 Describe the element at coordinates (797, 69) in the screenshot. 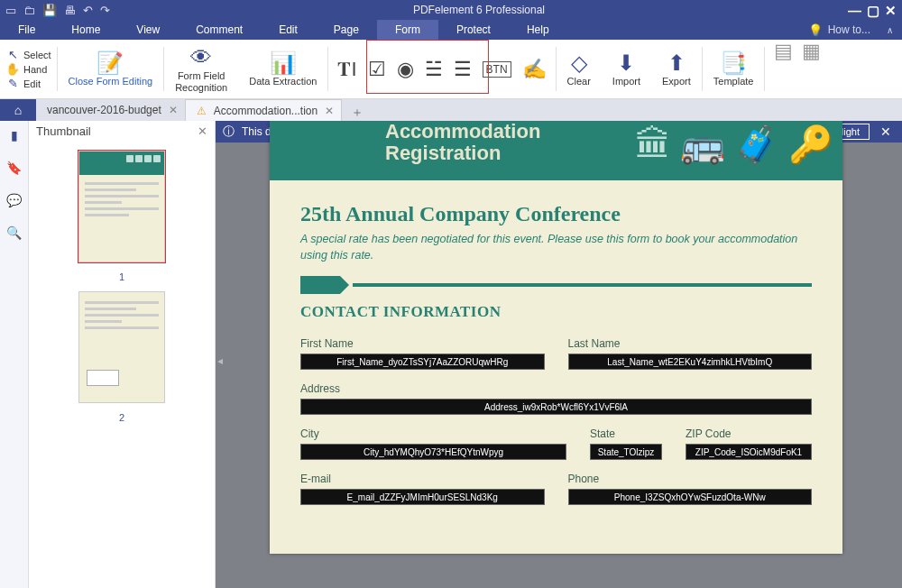

I see `misc-group: ▤ ▦` at that location.